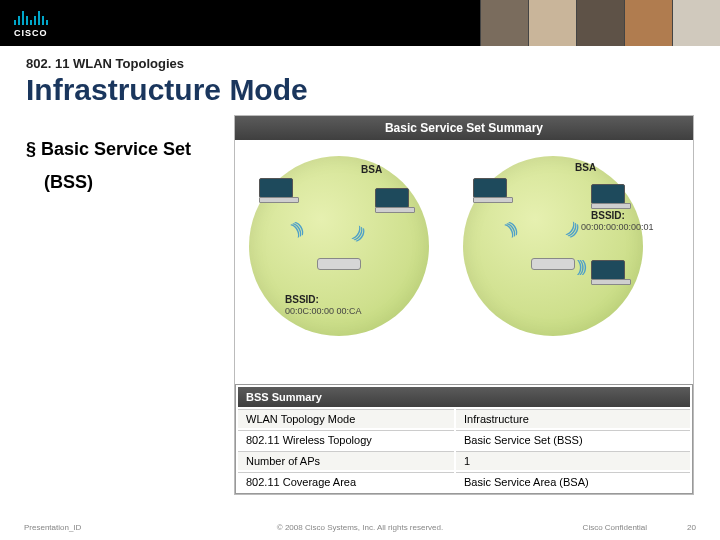 This screenshot has height=540, width=720. I want to click on table-row: 802.11 Coverage AreaBasic Service Area (…, so click(464, 482).